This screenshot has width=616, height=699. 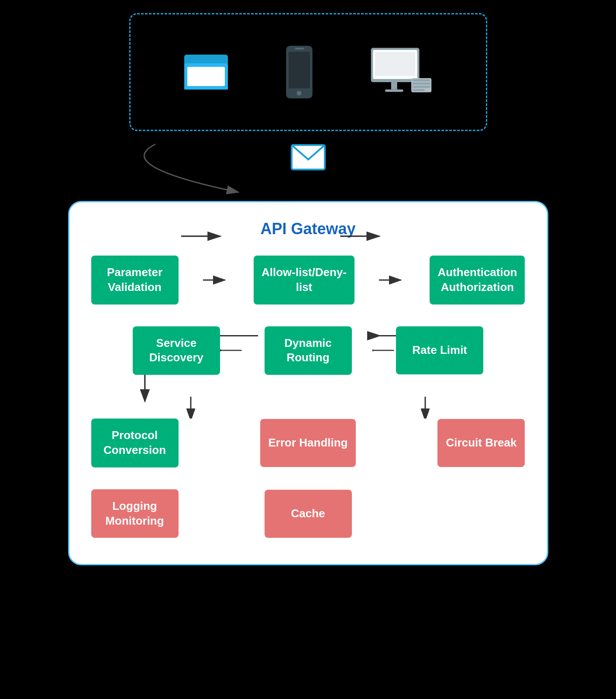 I want to click on flow-row-1: ParameterValidation Allow-list/Deny-list, so click(x=308, y=280).